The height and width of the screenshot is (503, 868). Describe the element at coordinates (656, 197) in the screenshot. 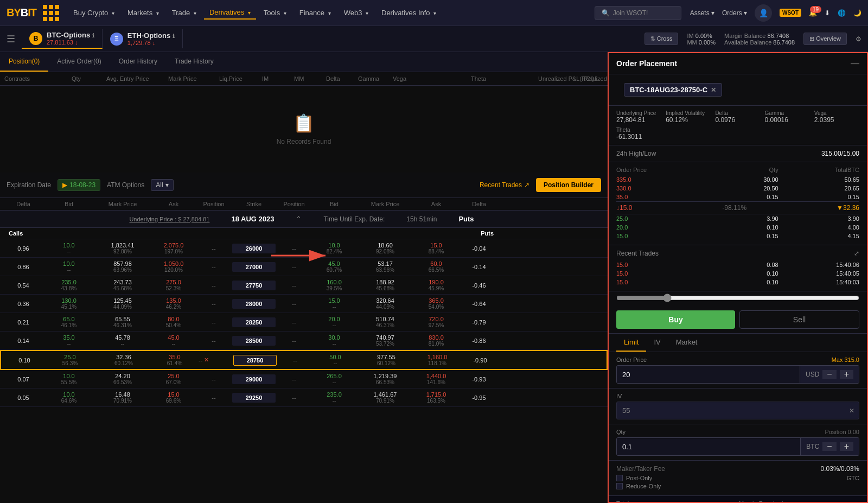

I see `ob-price-3: 35.0` at that location.